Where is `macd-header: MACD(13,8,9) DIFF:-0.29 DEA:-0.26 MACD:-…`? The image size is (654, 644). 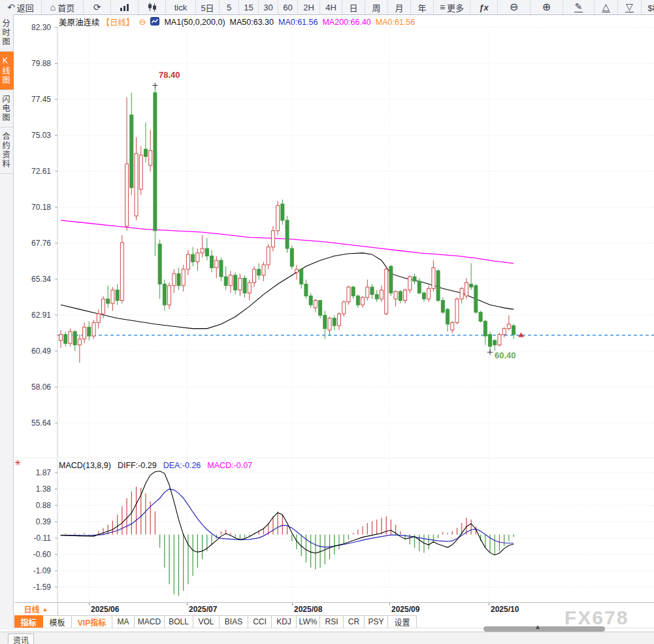
macd-header: MACD(13,8,9) DIFF:-0.29 DEA:-0.26 MACD:-… is located at coordinates (155, 466).